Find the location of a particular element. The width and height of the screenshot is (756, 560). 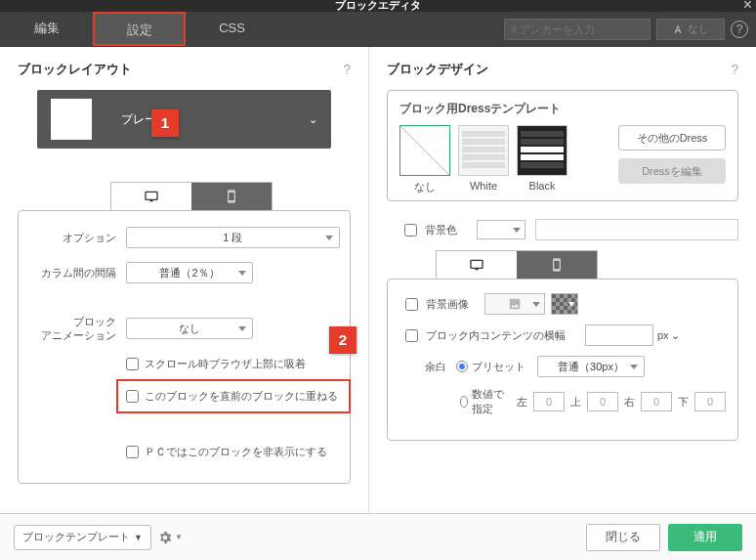

preset-label: プリセット is located at coordinates (498, 367).